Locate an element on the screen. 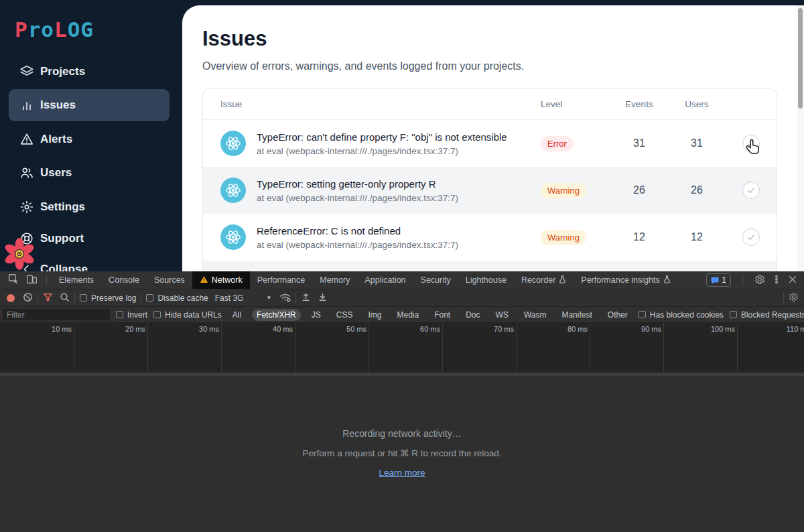 This screenshot has height=532, width=804. blocked-requests-checkbox: Blocked Requests is located at coordinates (766, 315).